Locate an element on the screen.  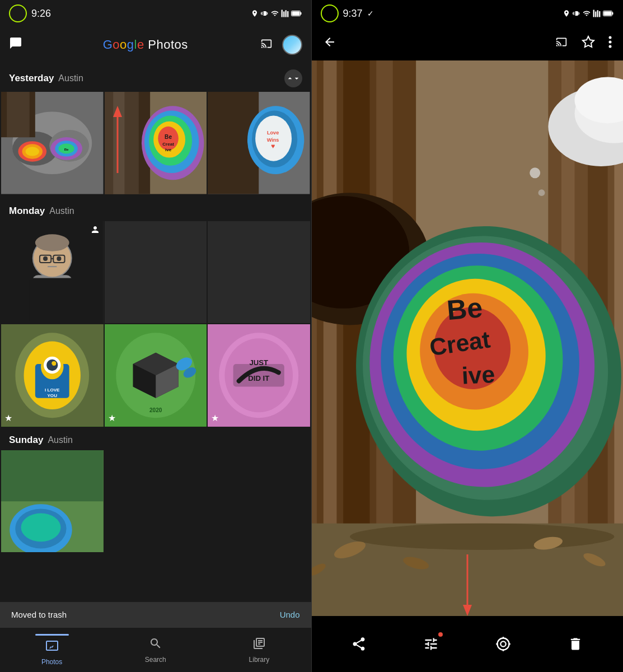
monday-section-header: Monday Austin is located at coordinates (156, 210).